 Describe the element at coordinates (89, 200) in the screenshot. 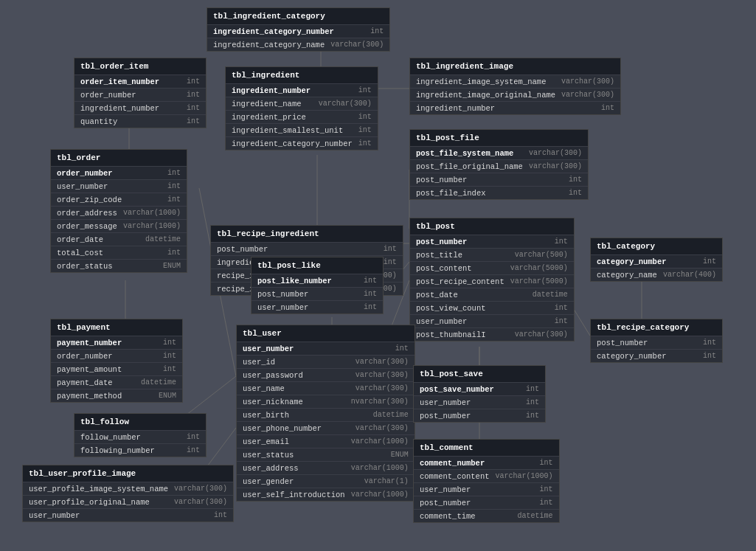

I see `col-name: order_zip_code` at that location.